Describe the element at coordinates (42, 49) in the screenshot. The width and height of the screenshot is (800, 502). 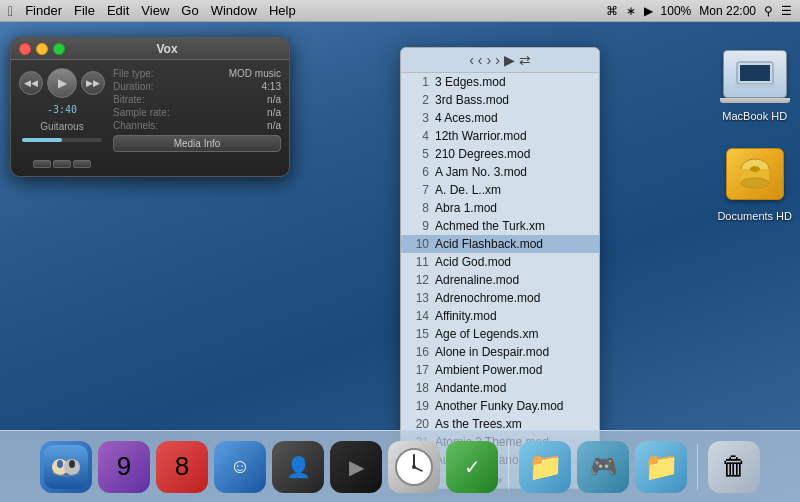
I see `minimize-button` at that location.